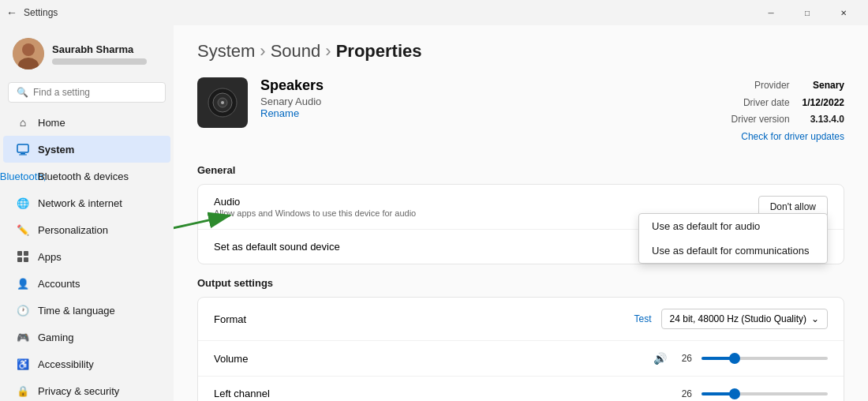 This screenshot has width=868, height=401. I want to click on audio-label: Audio, so click(486, 202).